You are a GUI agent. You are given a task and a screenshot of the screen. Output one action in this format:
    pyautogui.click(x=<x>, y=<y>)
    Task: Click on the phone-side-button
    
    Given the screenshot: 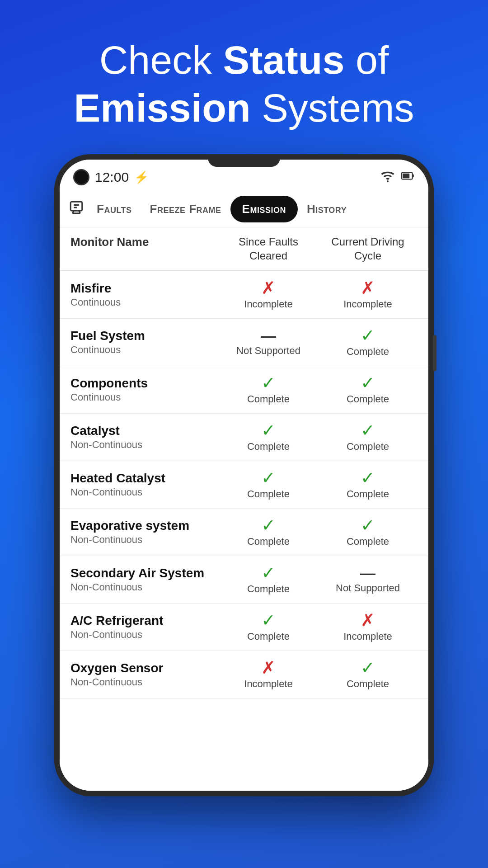 What is the action you would take?
    pyautogui.click(x=435, y=353)
    